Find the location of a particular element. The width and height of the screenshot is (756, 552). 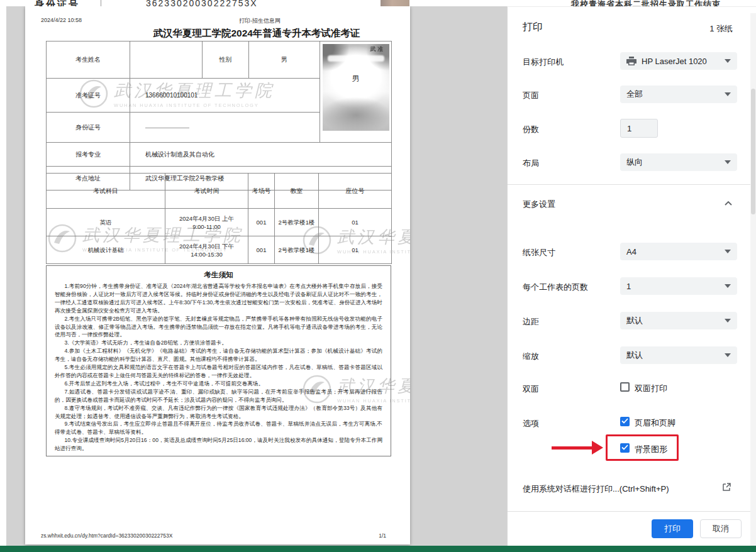

photo-smudge-text: 武准 is located at coordinates (378, 49).